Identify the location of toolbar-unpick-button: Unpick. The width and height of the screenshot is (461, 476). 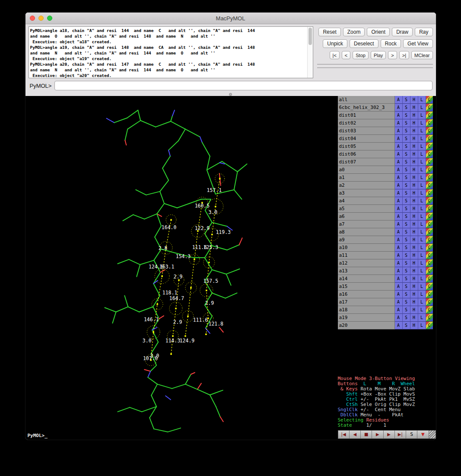
(335, 44).